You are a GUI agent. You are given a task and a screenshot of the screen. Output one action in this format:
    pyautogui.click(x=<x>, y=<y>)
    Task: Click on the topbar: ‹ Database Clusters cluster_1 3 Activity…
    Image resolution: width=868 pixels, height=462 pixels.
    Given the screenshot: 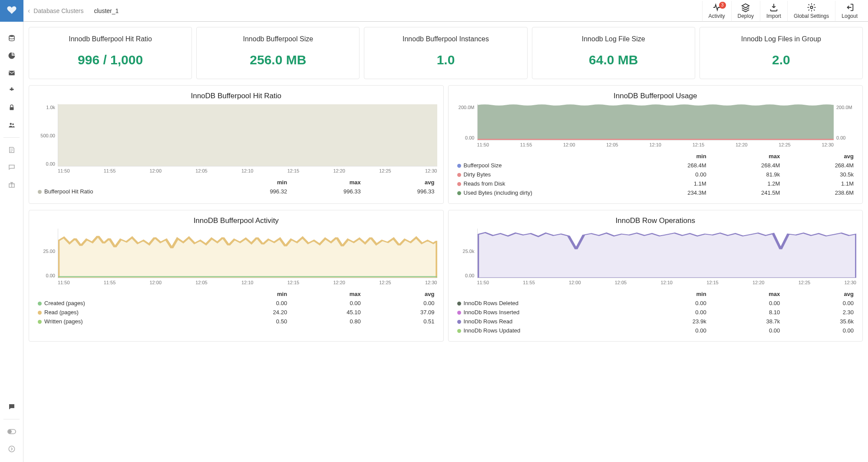 What is the action you would take?
    pyautogui.click(x=446, y=11)
    